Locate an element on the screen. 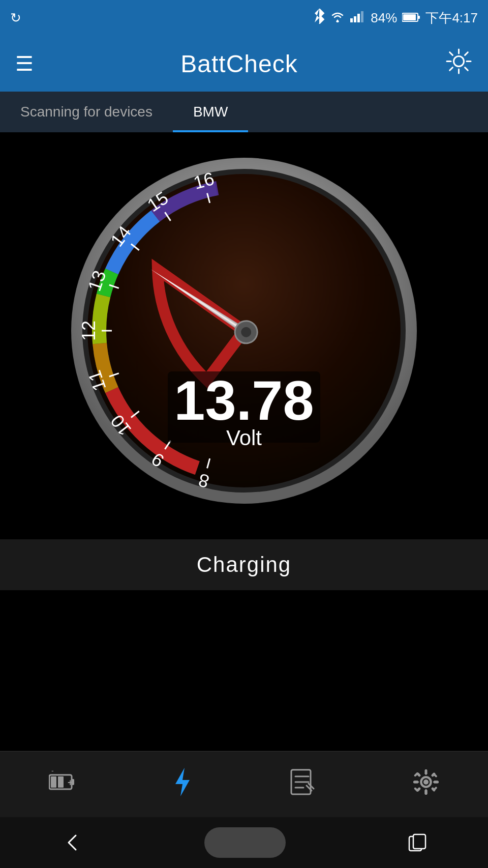  home-button is located at coordinates (245, 843).